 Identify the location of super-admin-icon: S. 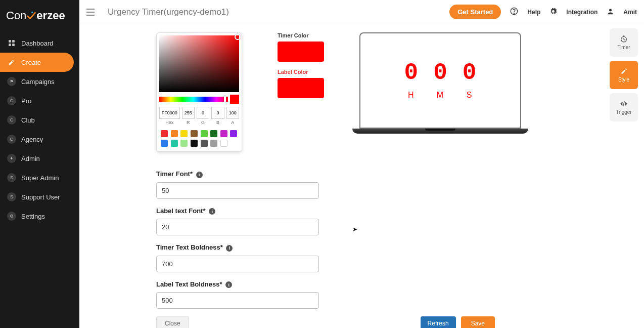
(12, 178).